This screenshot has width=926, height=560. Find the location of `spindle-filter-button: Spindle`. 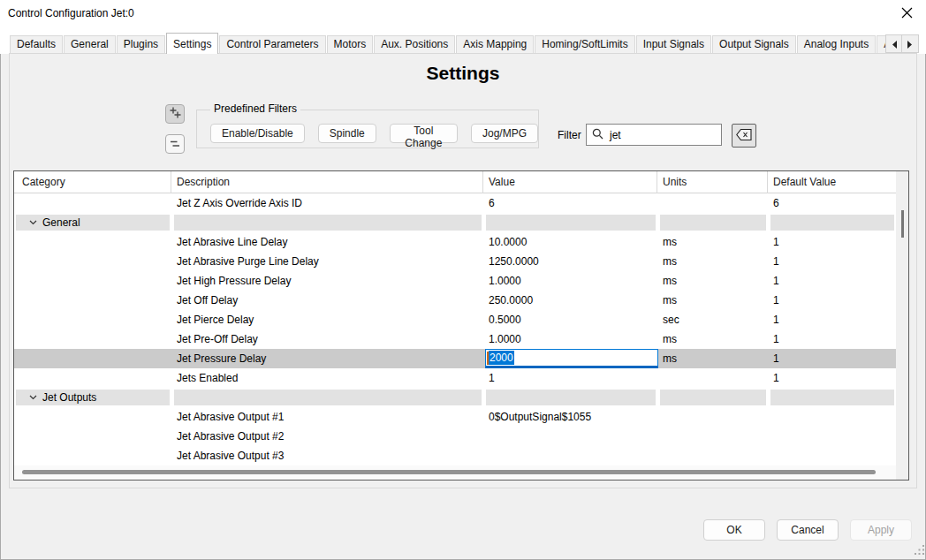

spindle-filter-button: Spindle is located at coordinates (347, 133).